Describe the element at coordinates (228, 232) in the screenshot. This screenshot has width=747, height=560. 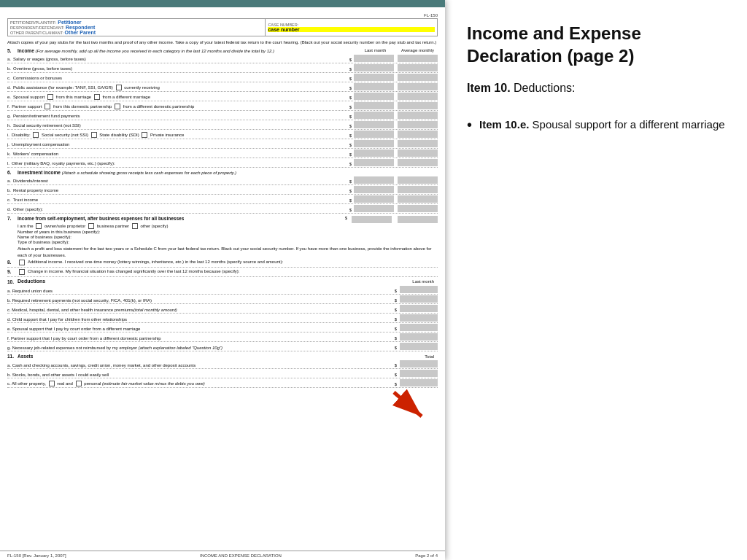
I see `s7-line2: Number of years in this business (specif…` at that location.